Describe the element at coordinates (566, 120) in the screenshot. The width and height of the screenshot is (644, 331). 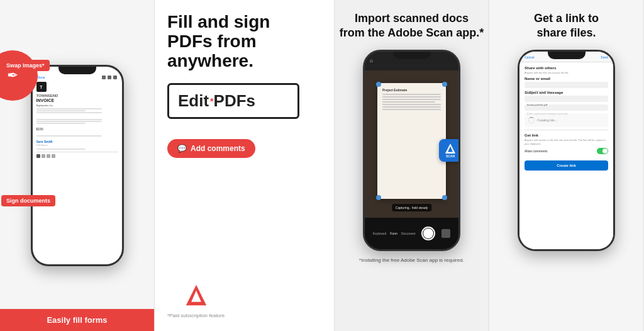
I see `creating-link-area: Creating link...` at that location.